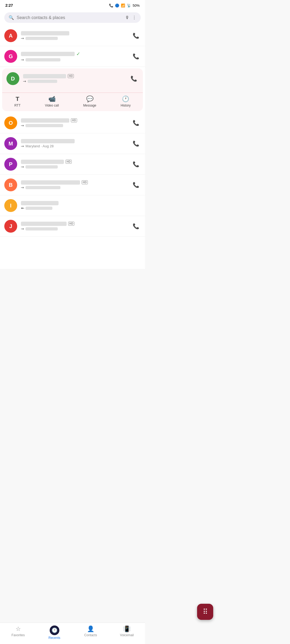 This screenshot has width=290, height=644. Describe the element at coordinates (40, 146) in the screenshot. I see `contact-date: Maryland · Aug 28` at that location.